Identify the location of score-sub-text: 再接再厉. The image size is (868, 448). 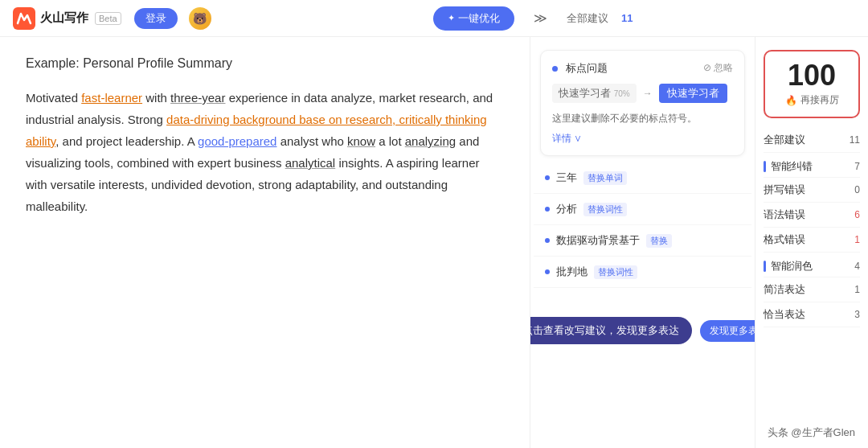
(820, 100).